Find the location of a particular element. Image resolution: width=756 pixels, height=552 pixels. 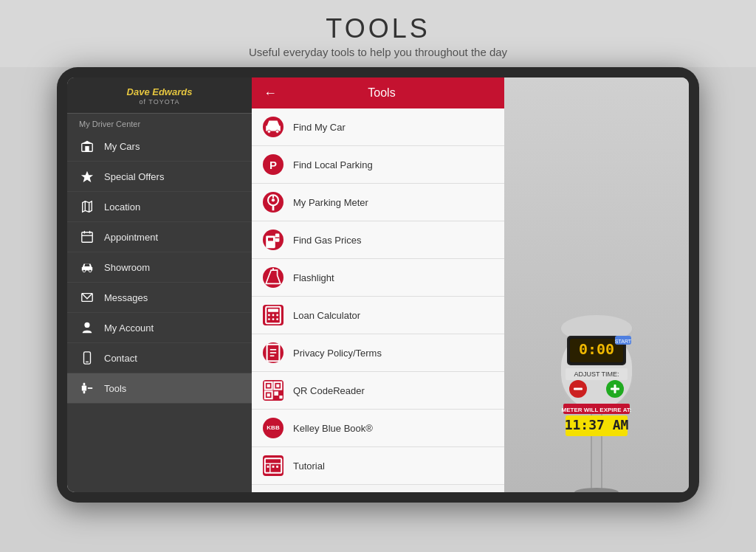

page-subtitle: Useful everyday tools to help you throug… is located at coordinates (378, 52).